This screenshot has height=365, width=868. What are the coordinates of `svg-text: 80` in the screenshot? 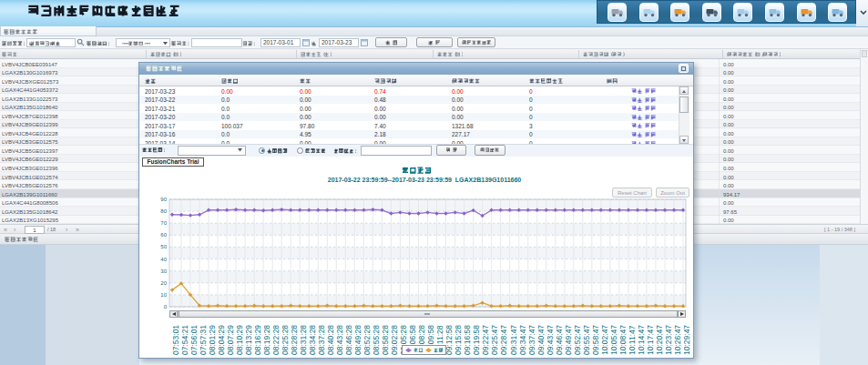 It's located at (164, 211).